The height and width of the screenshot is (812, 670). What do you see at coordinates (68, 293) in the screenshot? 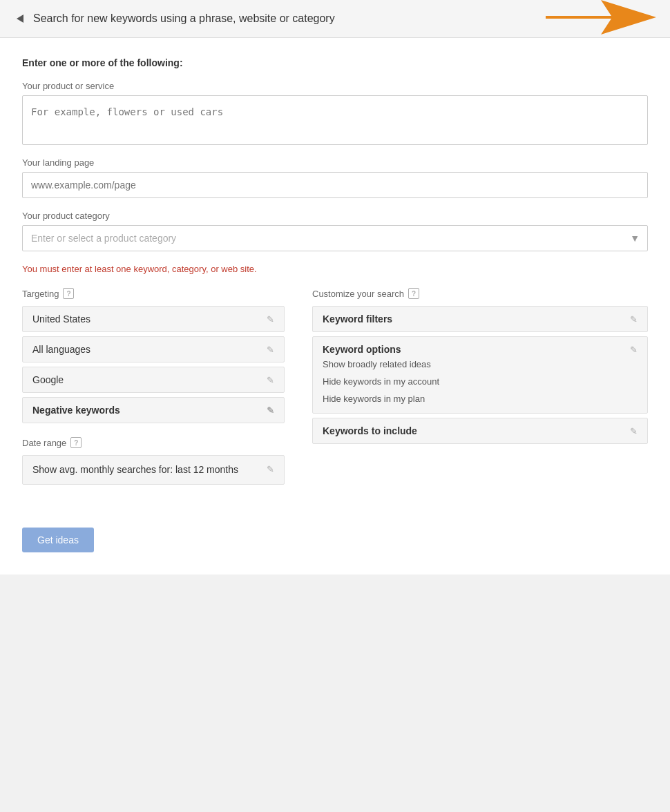
I see `targeting-help-icon: ?` at bounding box center [68, 293].